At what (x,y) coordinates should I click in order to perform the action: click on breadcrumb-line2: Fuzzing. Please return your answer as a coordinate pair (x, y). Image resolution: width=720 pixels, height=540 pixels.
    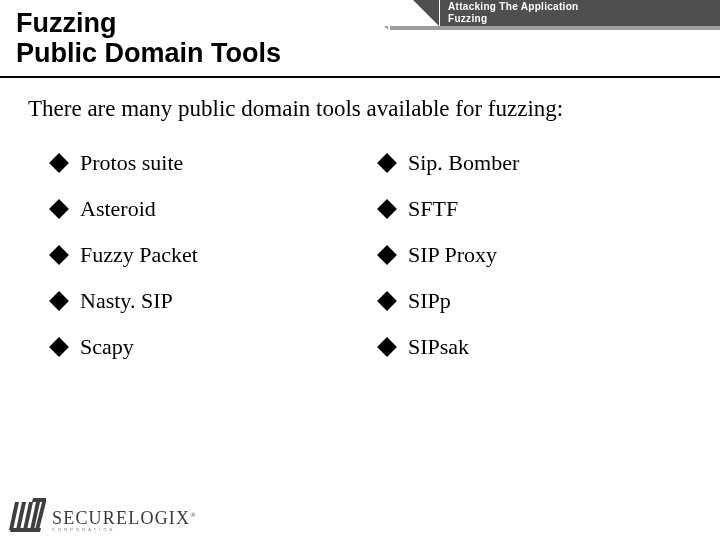
    Looking at the image, I should click on (468, 18).